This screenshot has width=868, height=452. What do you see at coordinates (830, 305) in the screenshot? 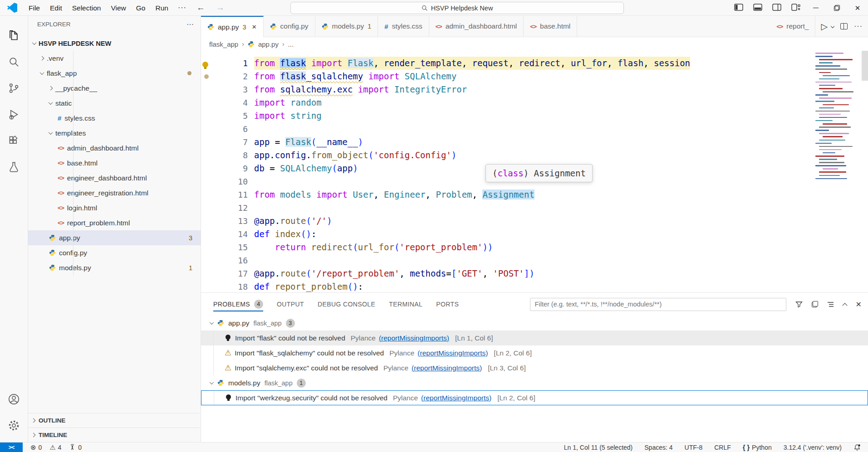
I see `view-as-tree-icon` at bounding box center [830, 305].